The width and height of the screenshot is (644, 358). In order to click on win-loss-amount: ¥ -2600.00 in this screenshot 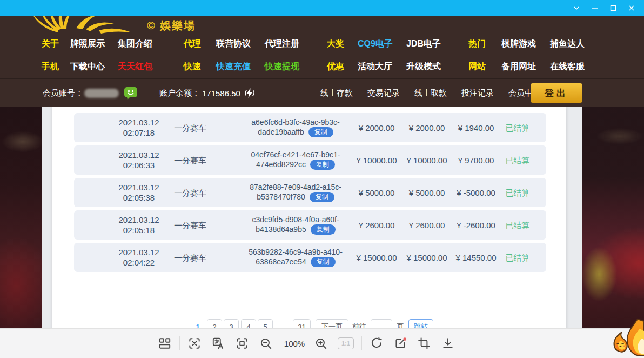, I will do `click(476, 225)`.